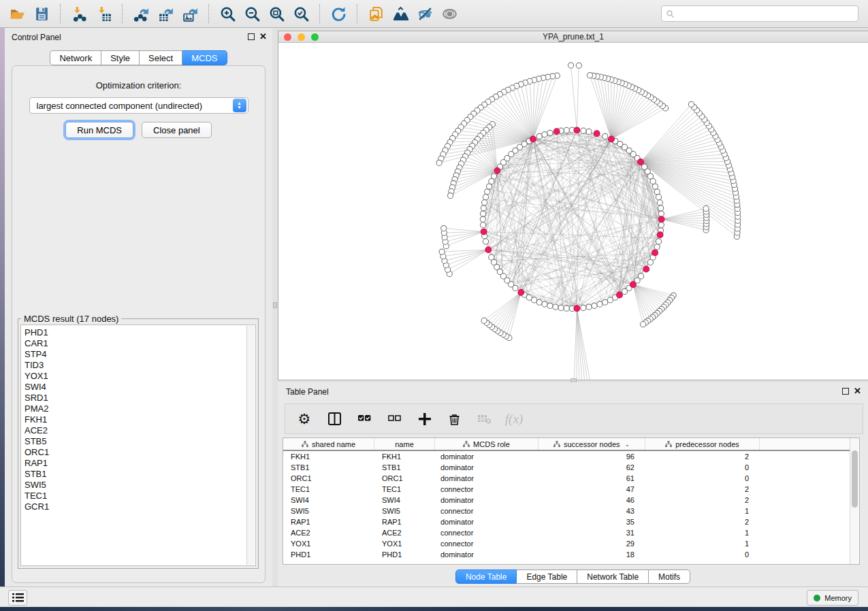 The width and height of the screenshot is (868, 611). I want to click on table-row: STB1STB1dominator620, so click(571, 467).